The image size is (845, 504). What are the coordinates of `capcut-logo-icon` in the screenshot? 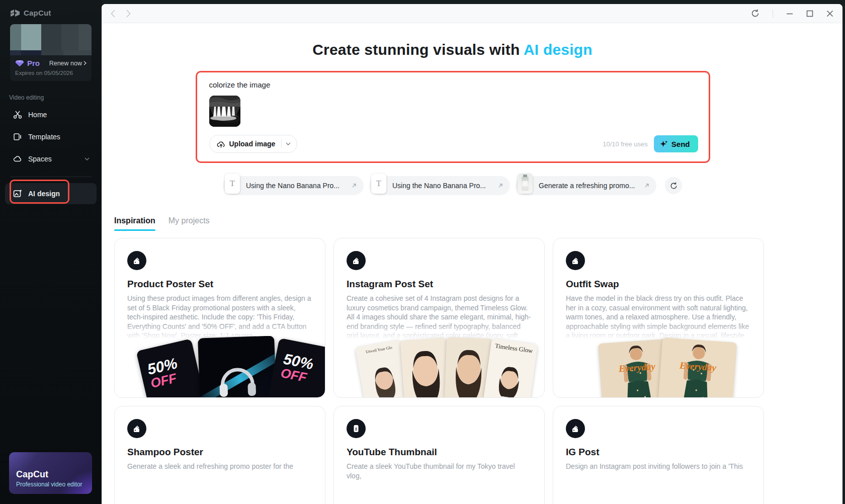 It's located at (15, 13).